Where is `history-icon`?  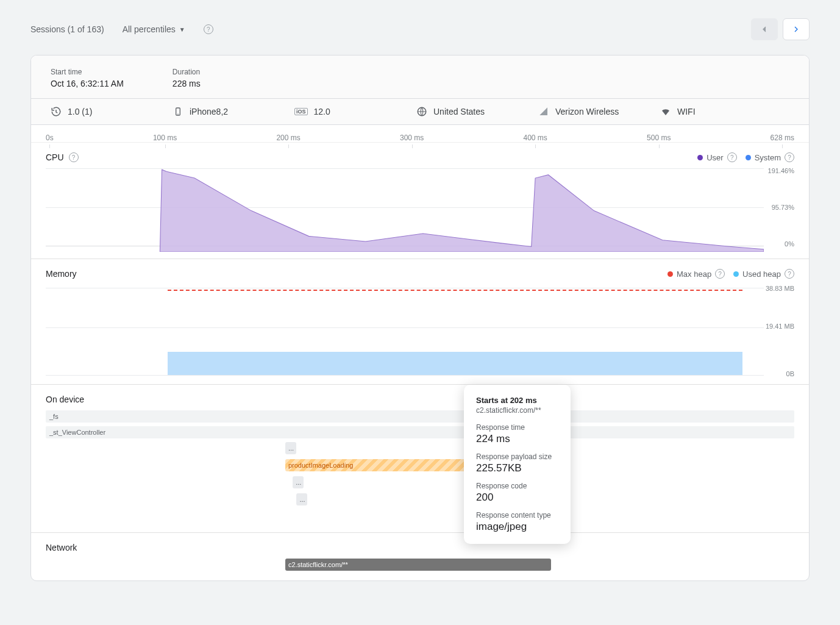 history-icon is located at coordinates (56, 112).